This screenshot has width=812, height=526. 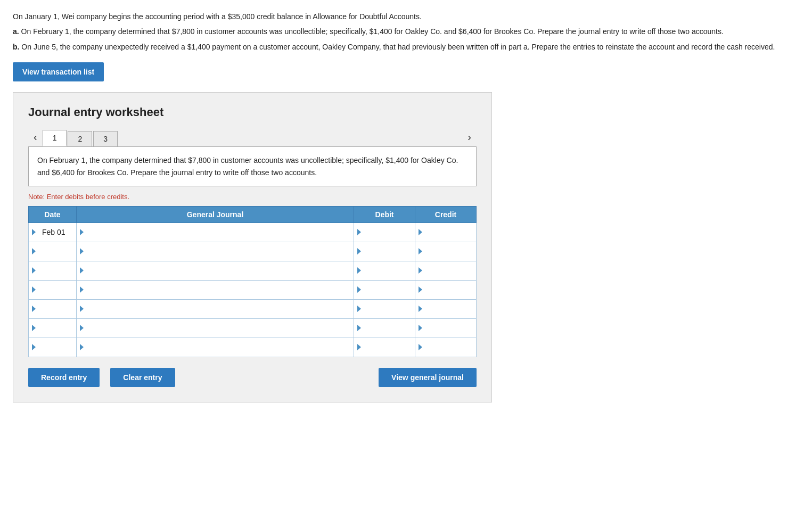 What do you see at coordinates (215, 214) in the screenshot?
I see `col-header-journal: General Journal` at bounding box center [215, 214].